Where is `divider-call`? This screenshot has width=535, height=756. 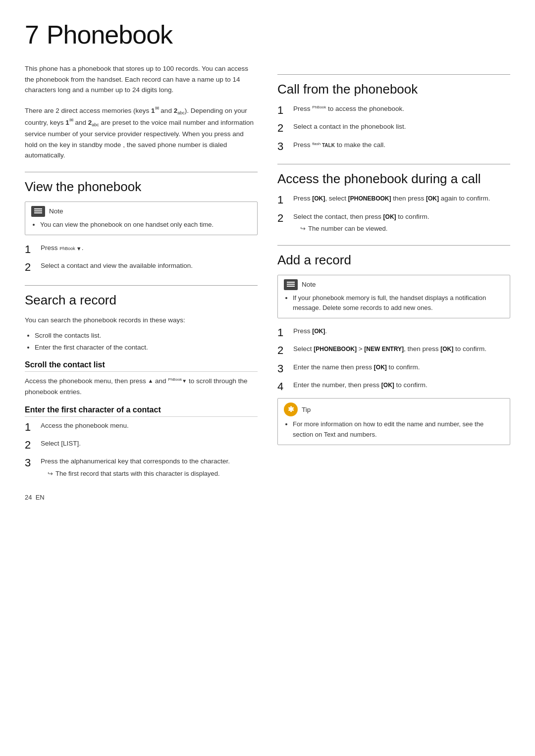 divider-call is located at coordinates (394, 74).